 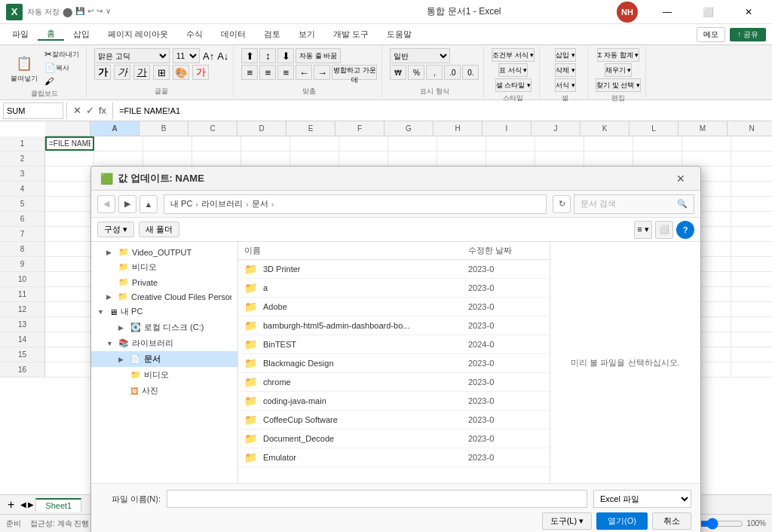 What do you see at coordinates (657, 143) in the screenshot?
I see `cell-M1` at bounding box center [657, 143].